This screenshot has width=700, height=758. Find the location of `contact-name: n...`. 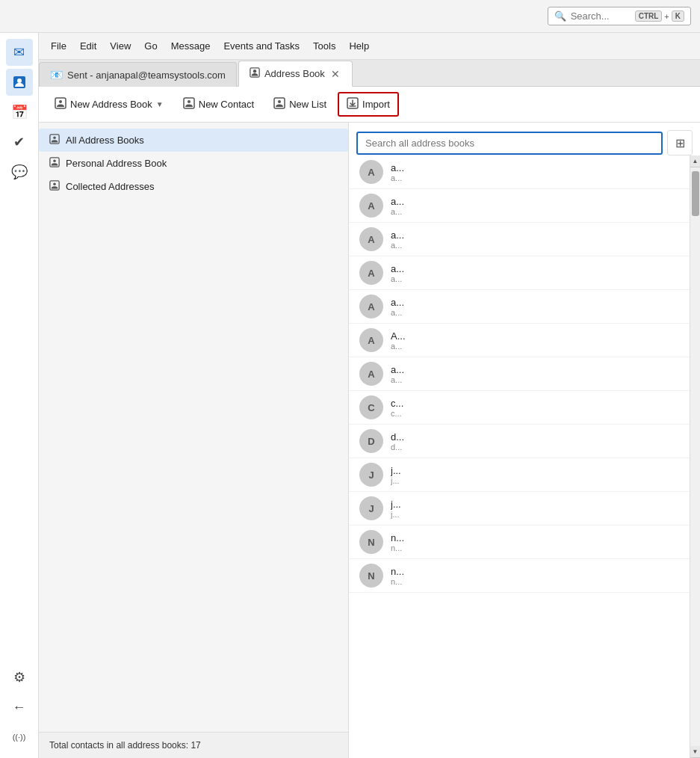

contact-name: n... is located at coordinates (397, 571).